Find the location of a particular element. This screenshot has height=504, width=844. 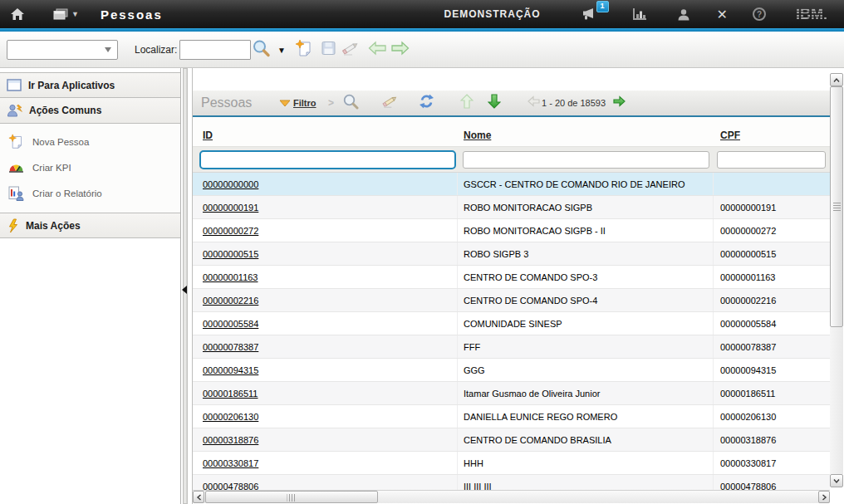

cell-id-link: 00000000000 is located at coordinates (231, 184).